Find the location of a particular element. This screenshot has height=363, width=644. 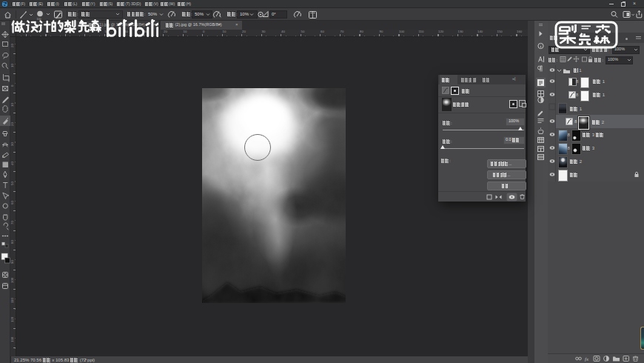

svg-text: fx is located at coordinates (587, 359).